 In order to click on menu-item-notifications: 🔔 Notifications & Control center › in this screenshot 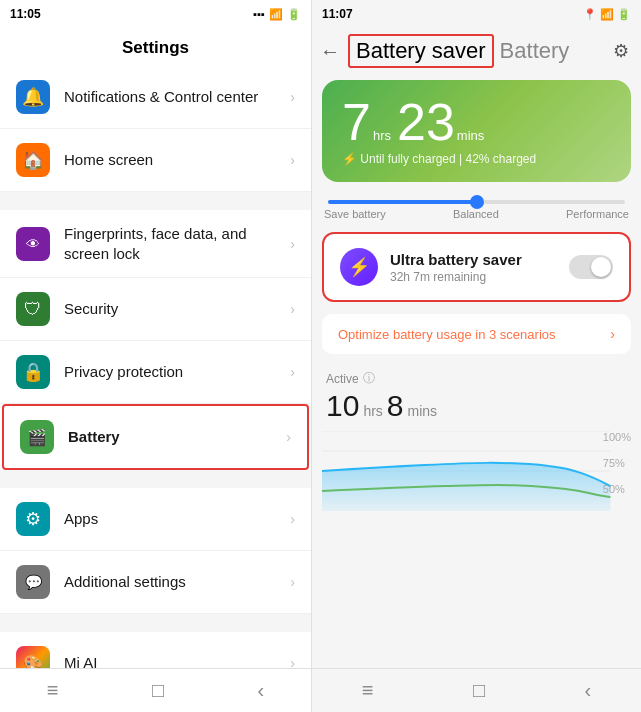, I will do `click(156, 98)`.